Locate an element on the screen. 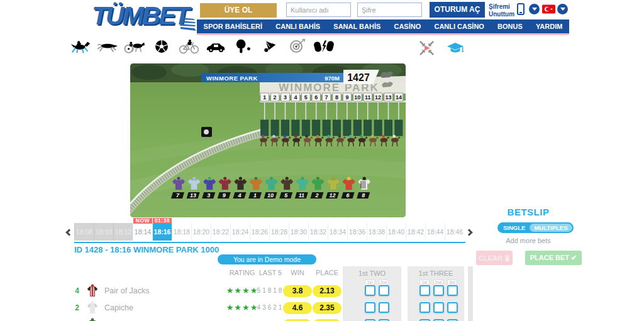 This screenshot has width=644, height=321. svg-text: 3 is located at coordinates (286, 97).